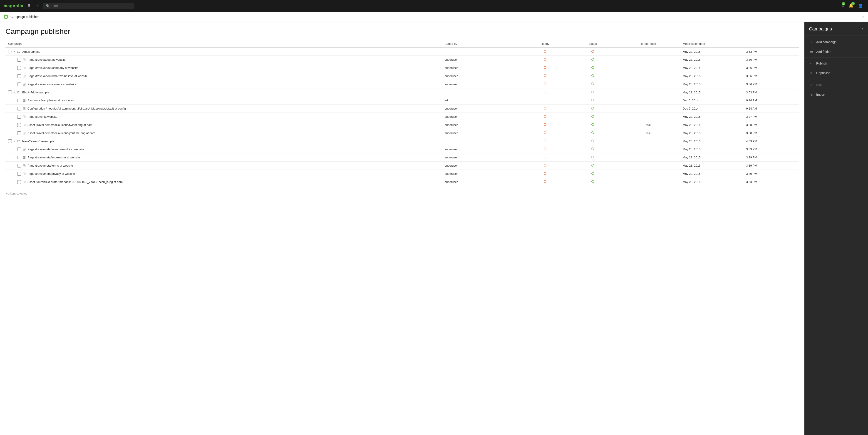 The image size is (868, 435). What do you see at coordinates (402, 117) in the screenshot?
I see `table-row: ⊞Page /travel at websitesuperuserMay 28,…` at bounding box center [402, 117].